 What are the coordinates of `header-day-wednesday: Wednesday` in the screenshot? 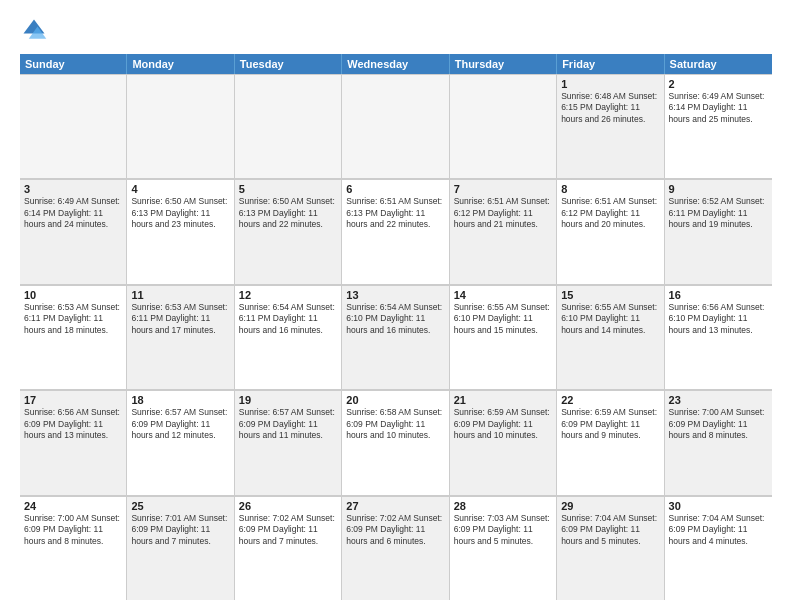 It's located at (396, 64).